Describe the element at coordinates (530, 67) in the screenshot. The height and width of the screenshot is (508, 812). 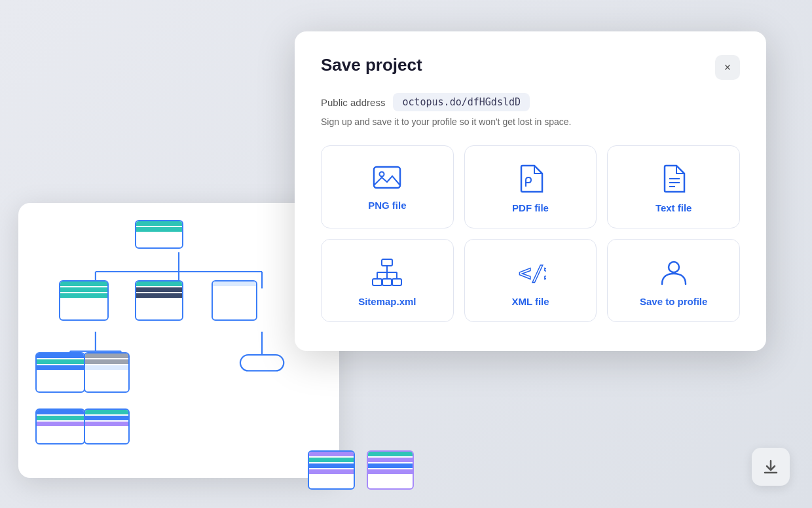
I see `modal-header: Save project ×` at that location.